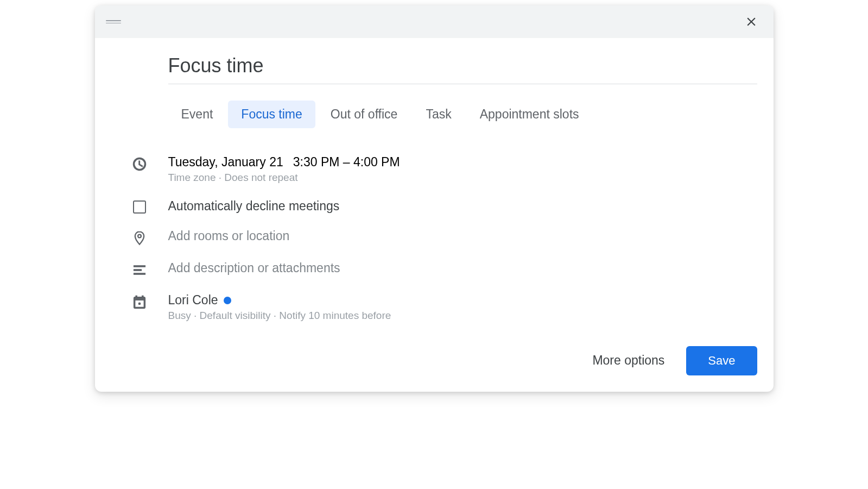 This screenshot has height=489, width=868. I want to click on tab-task: Task, so click(439, 114).